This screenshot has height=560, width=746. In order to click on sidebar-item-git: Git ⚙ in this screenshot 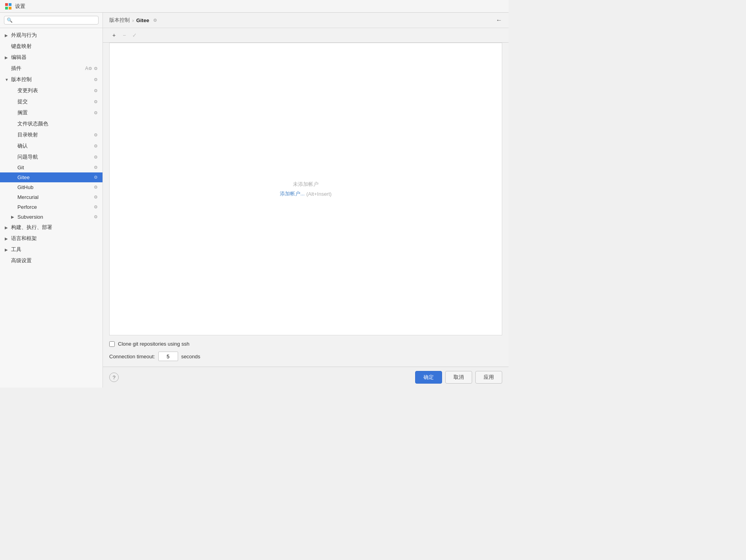, I will do `click(51, 168)`.